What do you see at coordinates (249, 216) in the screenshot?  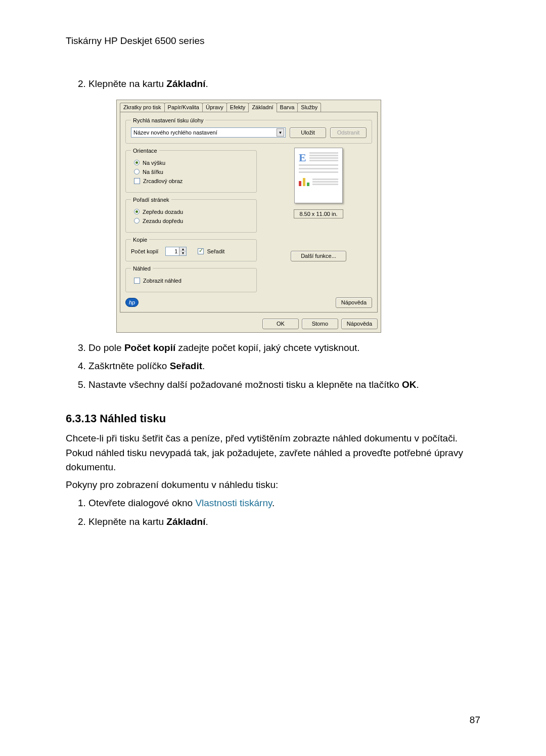 I see `printer-properties-dialog: Zkratky pro tisk Papír/Kvalita Úpravy Ef…` at bounding box center [249, 216].